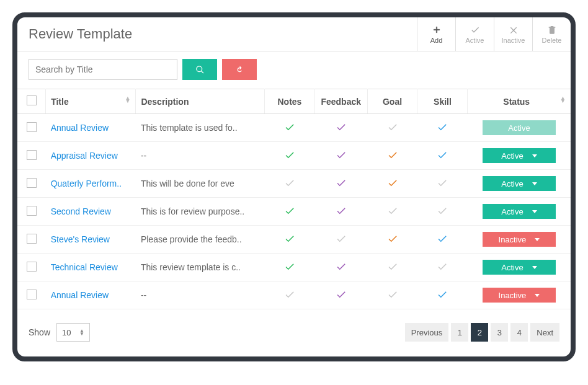  What do you see at coordinates (294, 128) in the screenshot?
I see `table-row: Annual ReviewThis template is used fo..A…` at bounding box center [294, 128].